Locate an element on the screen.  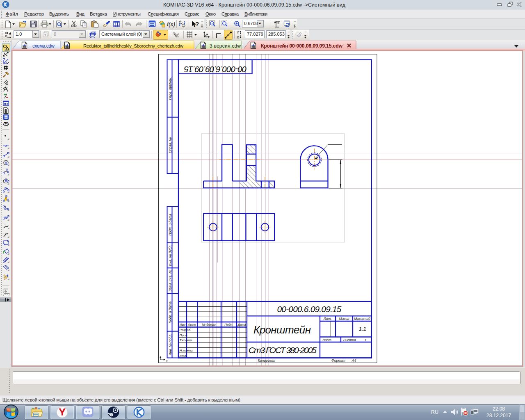
svg-text: Y is located at coordinates (238, 32).